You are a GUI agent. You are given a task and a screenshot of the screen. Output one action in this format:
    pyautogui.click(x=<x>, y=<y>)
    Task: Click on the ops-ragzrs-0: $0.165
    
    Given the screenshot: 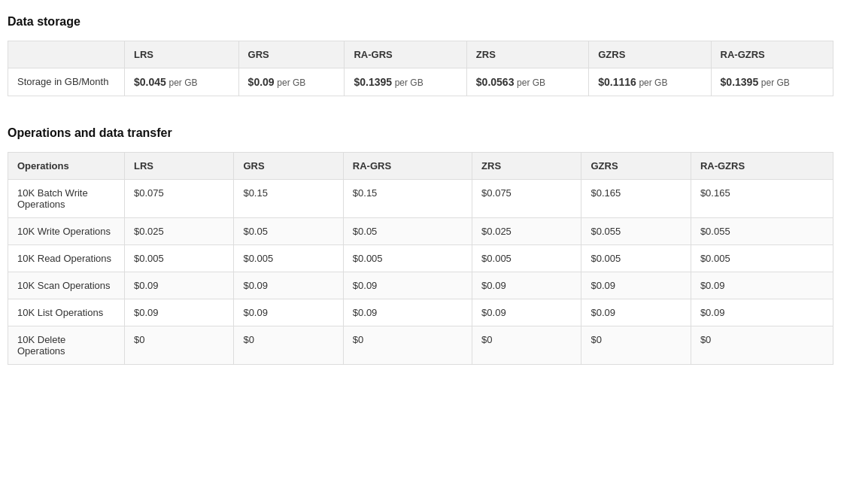 What is the action you would take?
    pyautogui.click(x=761, y=199)
    